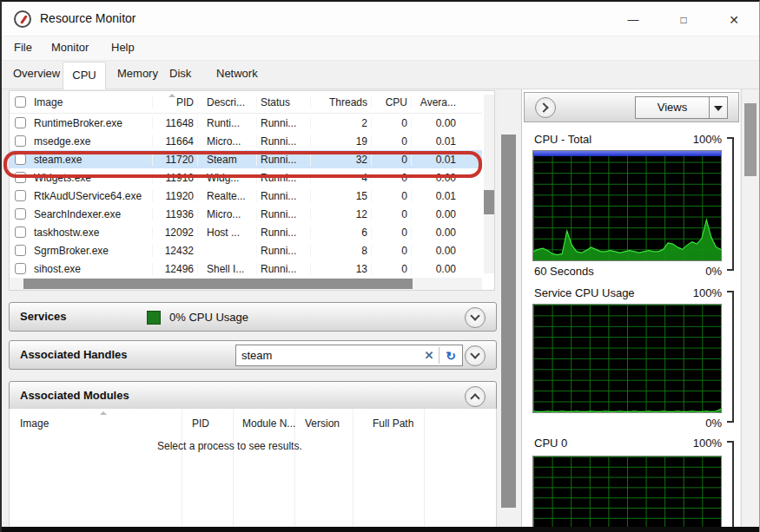 This screenshot has width=760, height=532. Describe the element at coordinates (253, 355) in the screenshot. I see `handles-section-bar: Associated Handles ✕ ↻` at that location.